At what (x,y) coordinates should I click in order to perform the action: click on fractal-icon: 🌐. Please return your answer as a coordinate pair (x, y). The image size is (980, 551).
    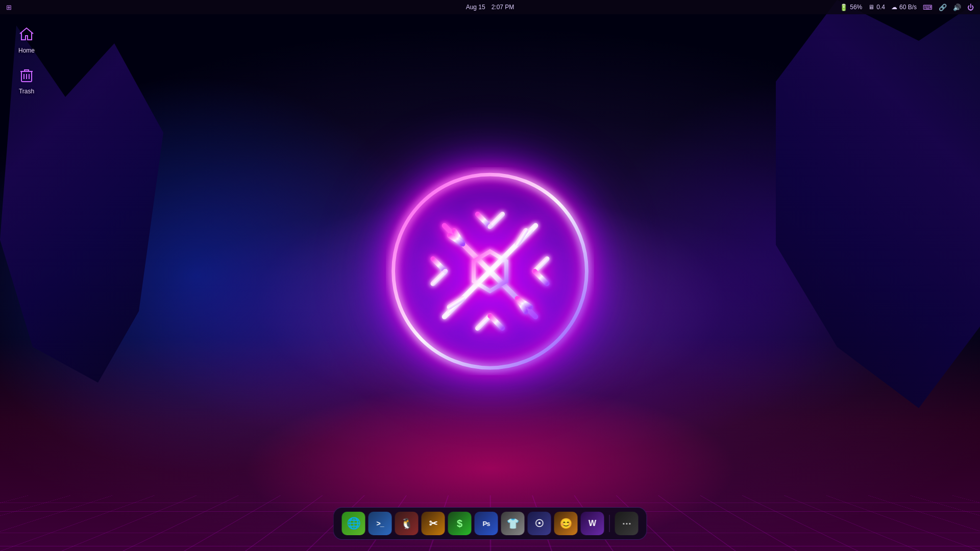
    Looking at the image, I should click on (353, 523).